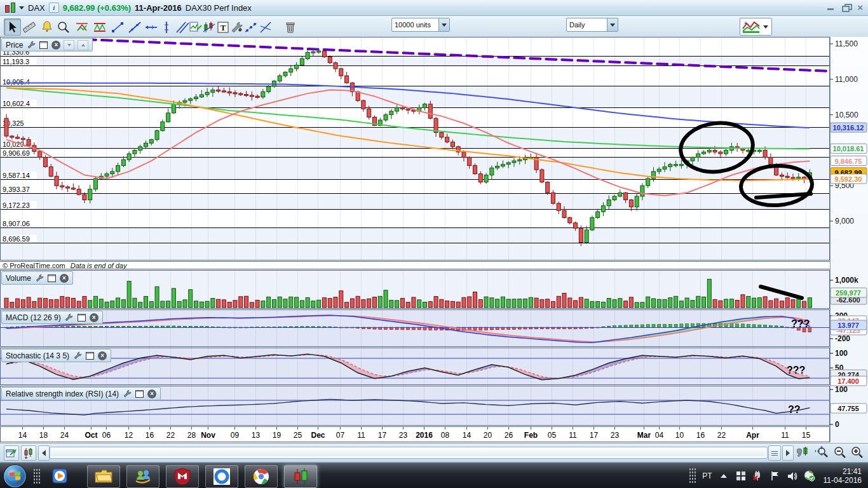  I want to click on stochastic-k-line, so click(408, 367).